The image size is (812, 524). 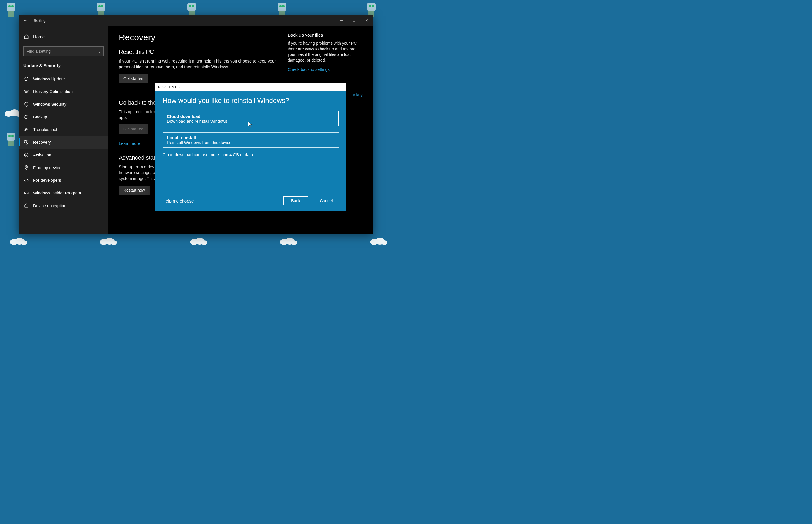 What do you see at coordinates (325, 52) in the screenshot?
I see `aside-backup-desc: If you're having problems with your PC, …` at bounding box center [325, 52].